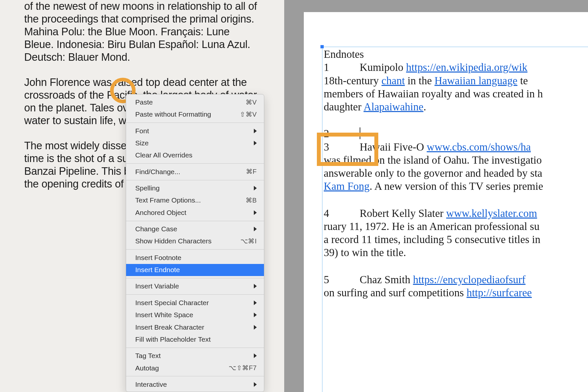 The image size is (588, 392). Describe the element at coordinates (173, 114) in the screenshot. I see `menu-label: Paste without Formatting` at that location.